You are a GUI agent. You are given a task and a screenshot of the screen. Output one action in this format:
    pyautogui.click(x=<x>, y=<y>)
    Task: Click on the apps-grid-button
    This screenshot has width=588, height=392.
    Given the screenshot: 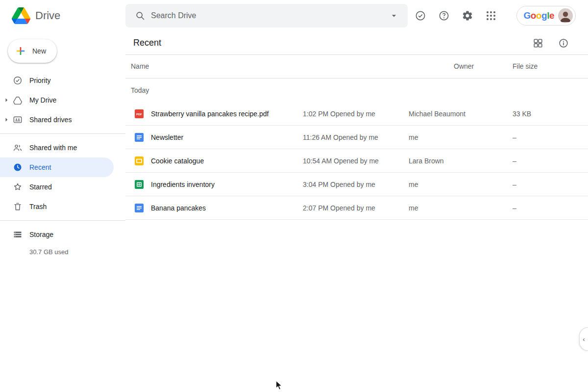 What is the action you would take?
    pyautogui.click(x=491, y=16)
    